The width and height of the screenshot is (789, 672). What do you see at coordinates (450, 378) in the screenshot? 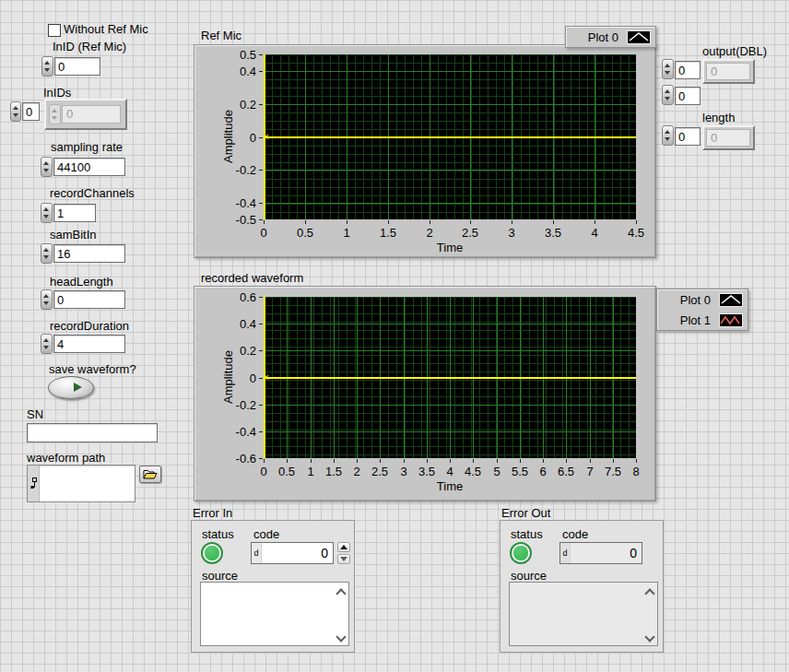
I see `recorded-waveform-plot-area: ×` at bounding box center [450, 378].